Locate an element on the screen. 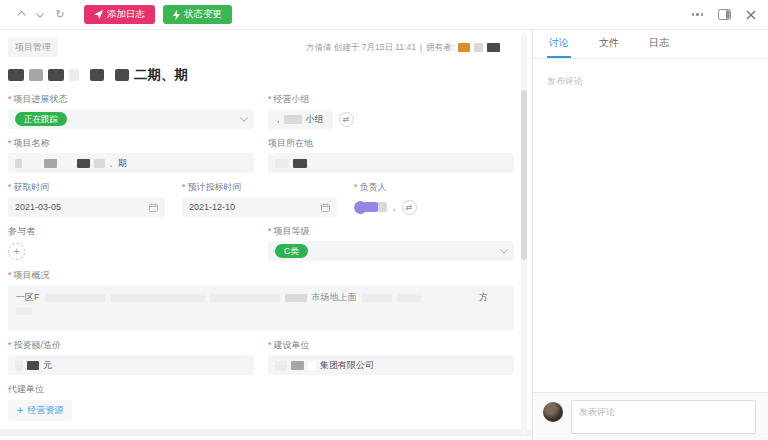 This screenshot has height=440, width=768. section-divider is located at coordinates (266, 432).